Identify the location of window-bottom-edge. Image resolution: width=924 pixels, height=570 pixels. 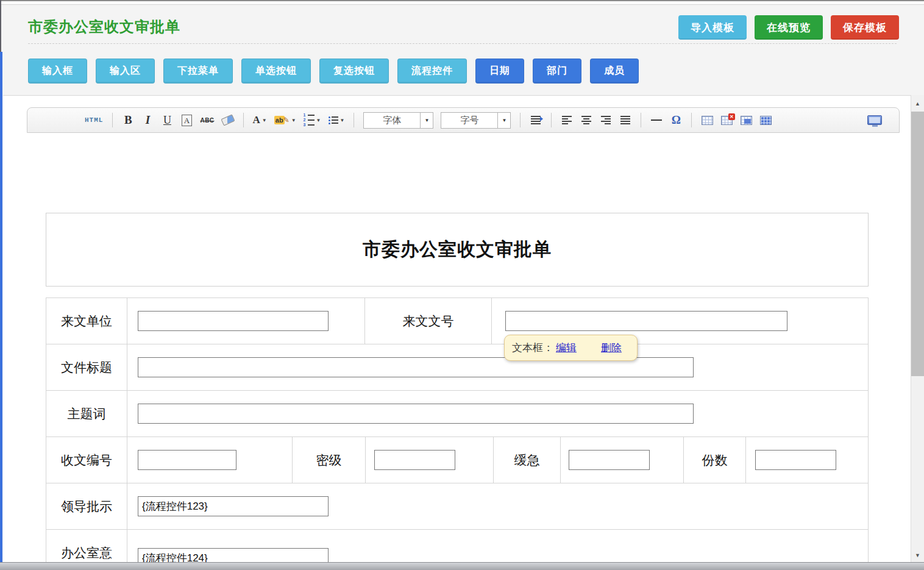
(462, 566).